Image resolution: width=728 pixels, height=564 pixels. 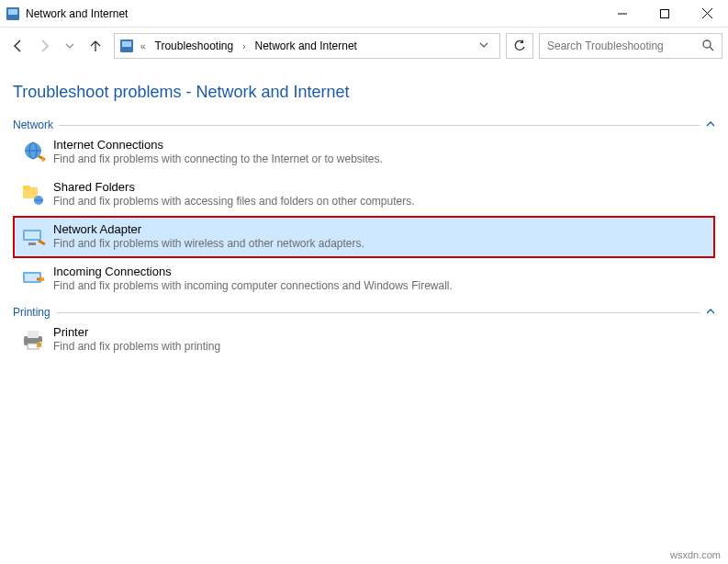 What do you see at coordinates (307, 46) in the screenshot?
I see `breadcrumb-network-internet: Network and Internet` at bounding box center [307, 46].